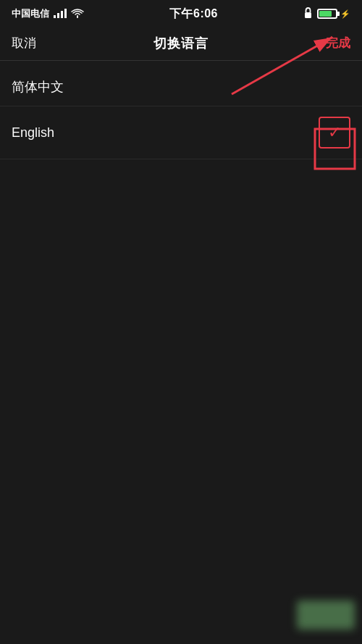  Describe the element at coordinates (77, 14) in the screenshot. I see `wifi-icon` at that location.